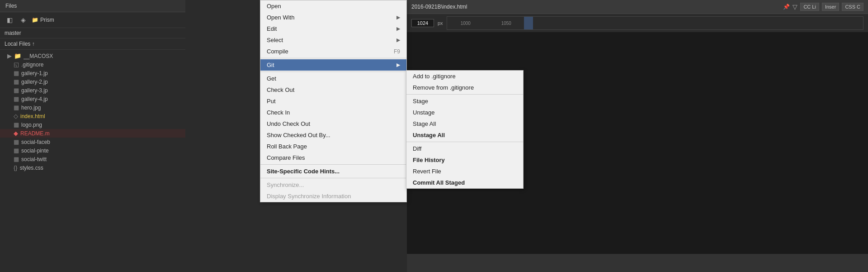 The image size is (868, 272). I want to click on file-icon: ◱, so click(16, 64).